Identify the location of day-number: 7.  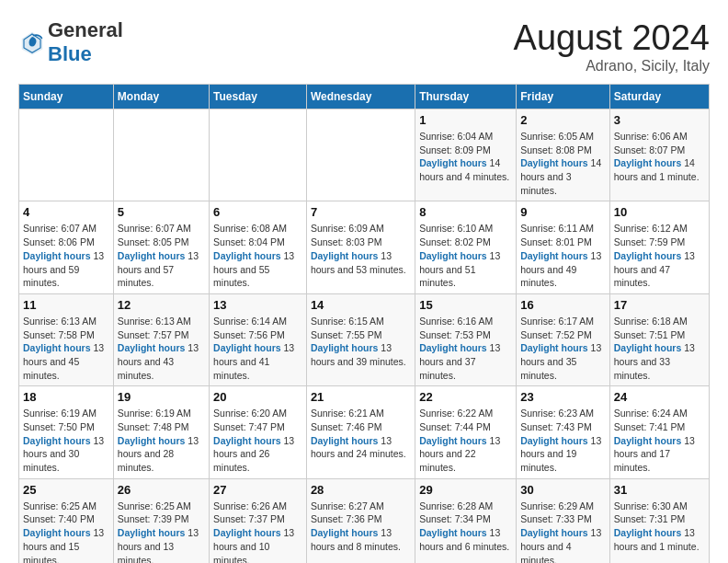
(360, 212).